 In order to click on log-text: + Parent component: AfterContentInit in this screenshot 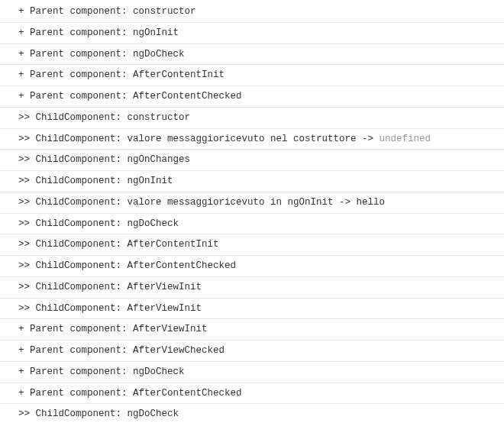, I will do `click(121, 75)`.